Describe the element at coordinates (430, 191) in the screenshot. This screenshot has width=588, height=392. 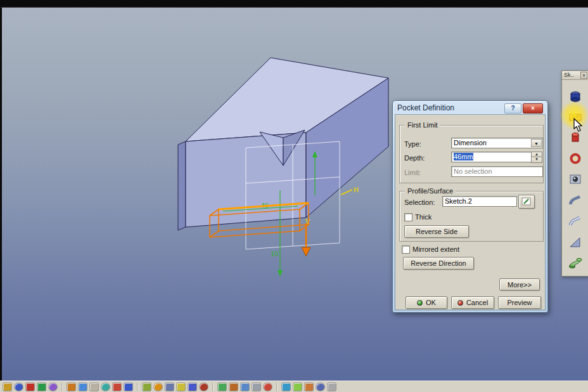
I see `profile-surface-legend: Profile/Surface` at that location.